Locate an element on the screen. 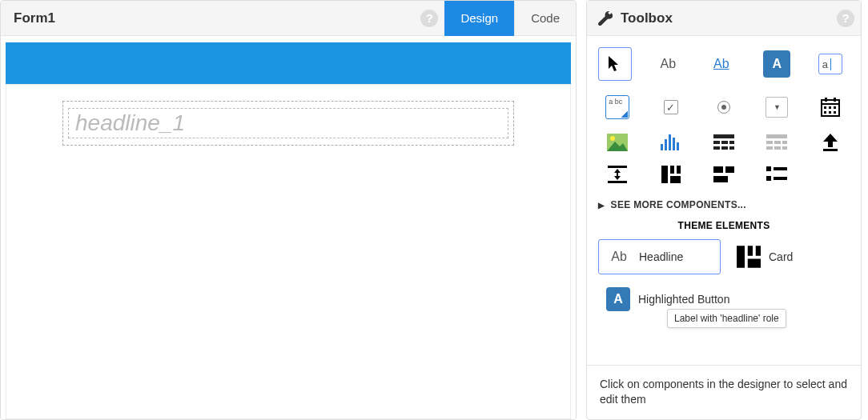  tool-pointer is located at coordinates (615, 64).